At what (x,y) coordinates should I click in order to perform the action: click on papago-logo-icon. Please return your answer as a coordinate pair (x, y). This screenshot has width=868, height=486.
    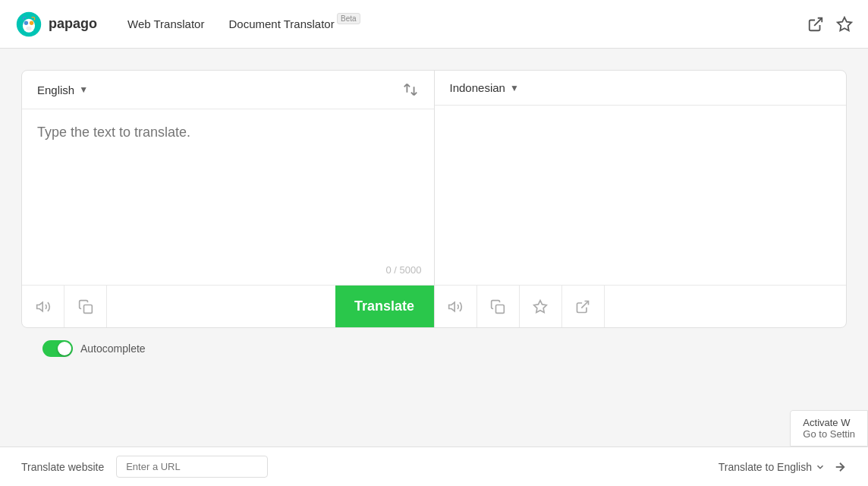
    Looking at the image, I should click on (29, 24).